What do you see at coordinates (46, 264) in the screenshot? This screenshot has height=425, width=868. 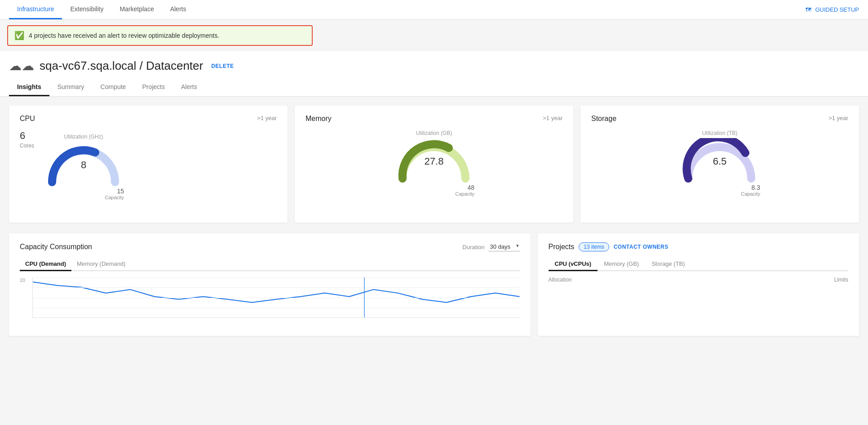 I see `subtab-cpu-demand: CPU (Demand)` at bounding box center [46, 264].